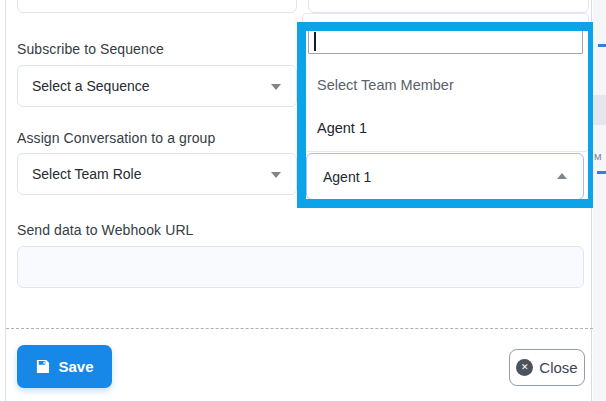 This screenshot has width=606, height=401. What do you see at coordinates (448, 6) in the screenshot?
I see `top-right-field` at bounding box center [448, 6].